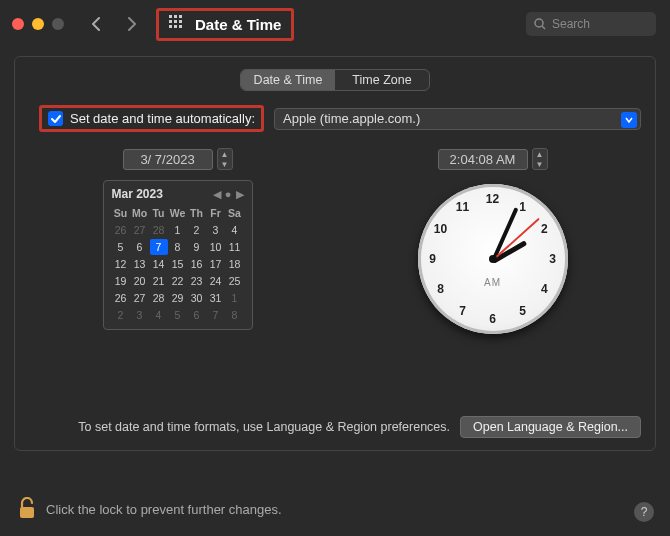  Describe the element at coordinates (335, 427) in the screenshot. I see `panel-footer: To set date and time formats, use Langua…` at that location.